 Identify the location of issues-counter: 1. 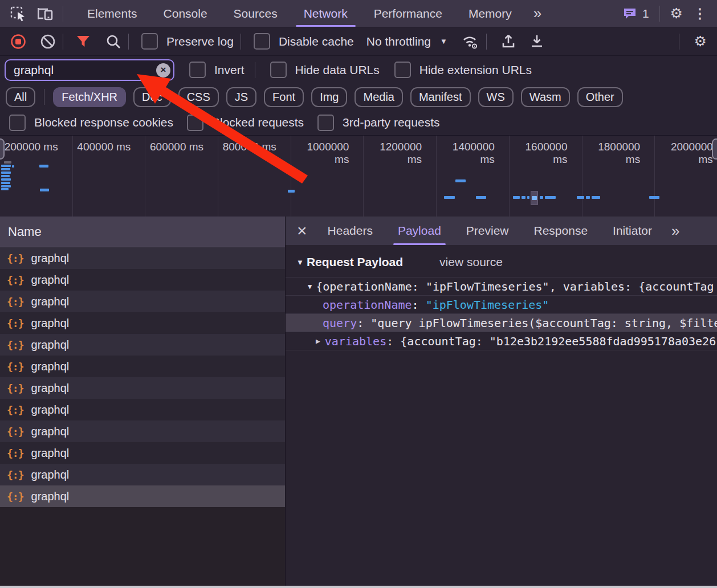
(636, 14).